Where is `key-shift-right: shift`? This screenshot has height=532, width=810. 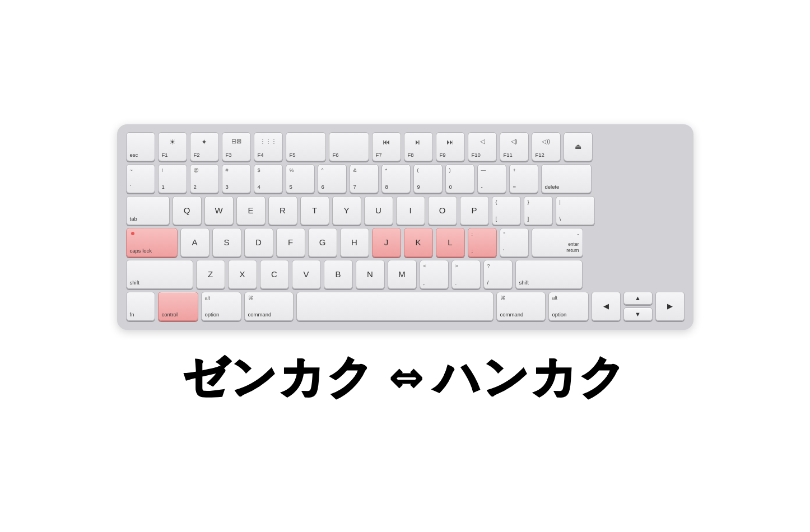 key-shift-right: shift is located at coordinates (549, 274).